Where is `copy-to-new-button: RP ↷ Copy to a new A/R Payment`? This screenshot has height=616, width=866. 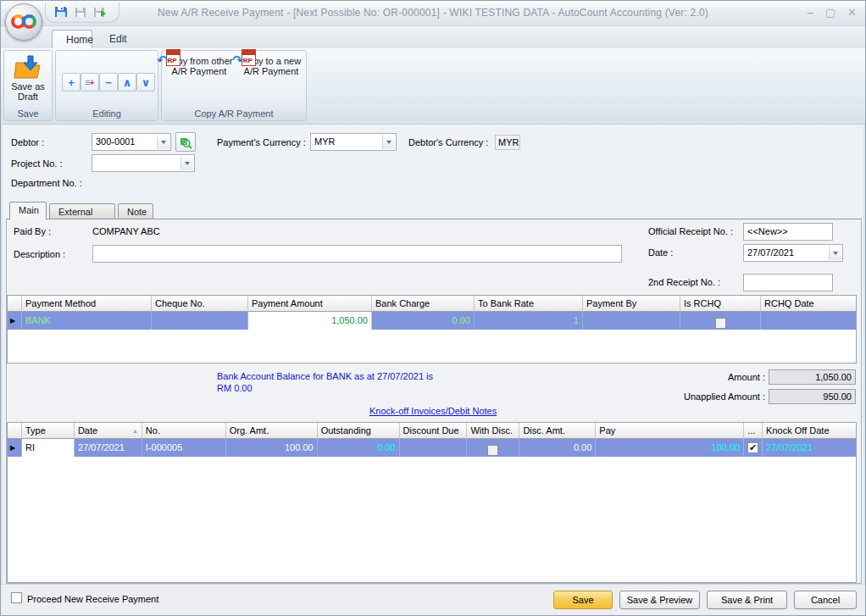
copy-to-new-button: RP ↷ Copy to a new A/R Payment is located at coordinates (271, 66).